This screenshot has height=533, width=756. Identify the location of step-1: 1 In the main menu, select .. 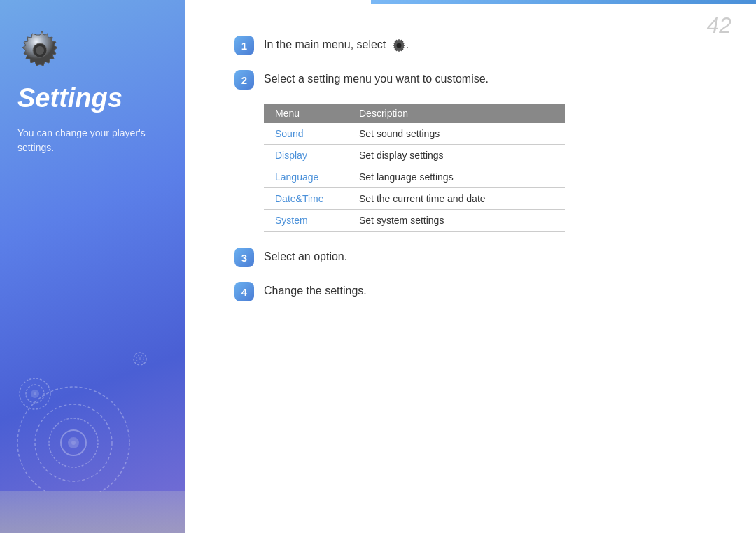
(475, 45).